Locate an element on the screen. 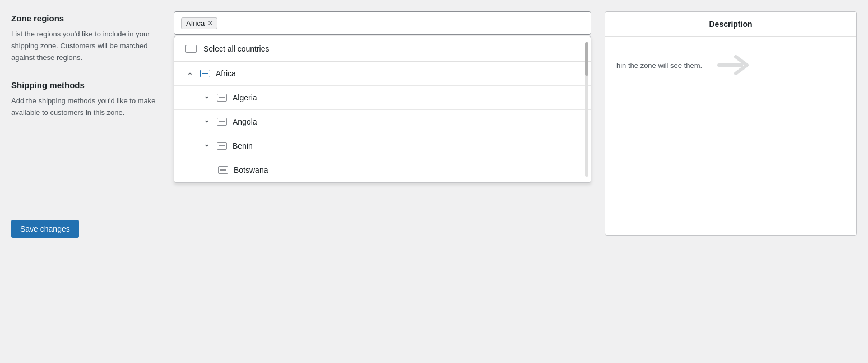  arrow-watermark-icon is located at coordinates (736, 65).